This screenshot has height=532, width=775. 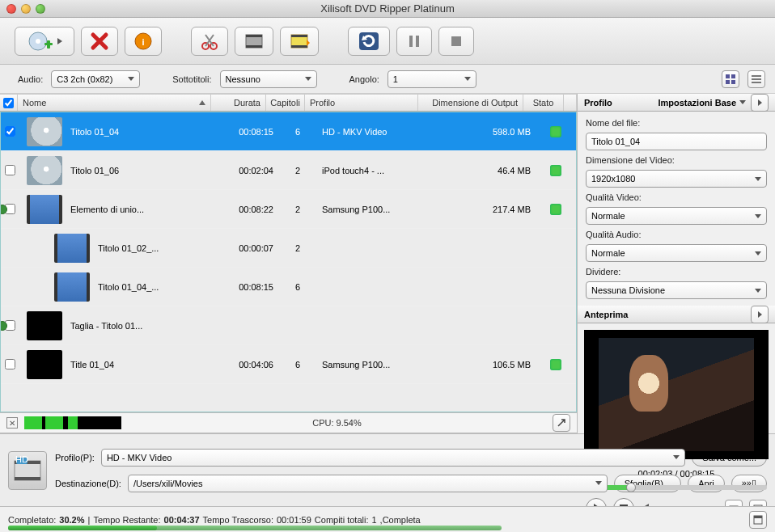 I want to click on table-row: Title 01_0400:04:066Samsung P100...106.5…, so click(x=288, y=365).